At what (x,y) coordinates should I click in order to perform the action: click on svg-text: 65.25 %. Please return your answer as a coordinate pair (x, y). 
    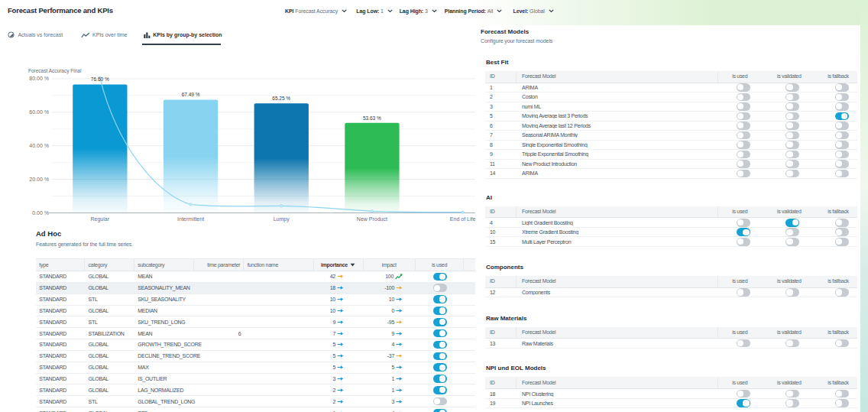
    Looking at the image, I should click on (281, 98).